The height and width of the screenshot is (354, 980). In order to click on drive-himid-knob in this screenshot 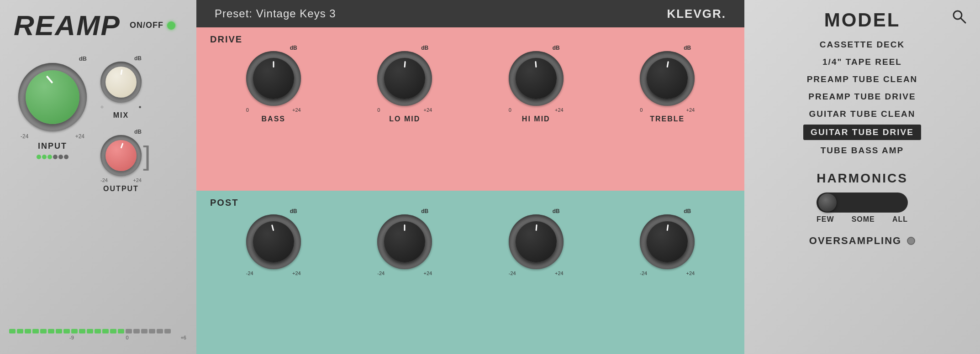, I will do `click(536, 78)`.